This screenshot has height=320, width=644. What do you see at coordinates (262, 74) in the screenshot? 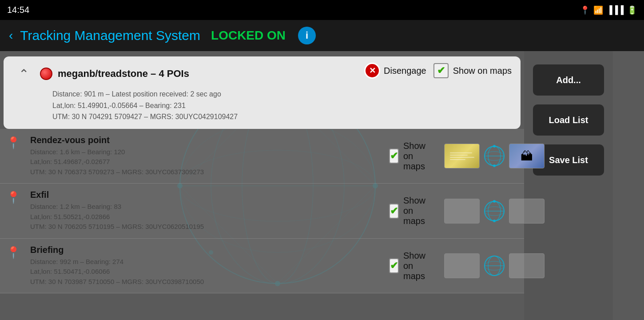
I see `header-top: ⌃ meganb/treadstone – 4 POIs ✕ Disengage…` at bounding box center [262, 74].